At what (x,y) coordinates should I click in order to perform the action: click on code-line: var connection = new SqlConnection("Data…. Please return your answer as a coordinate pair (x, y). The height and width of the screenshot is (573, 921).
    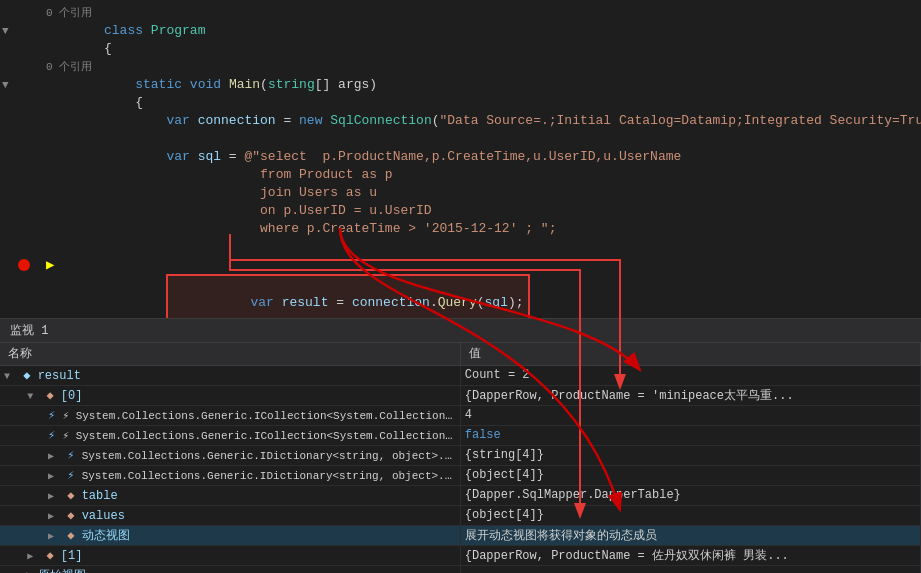
    Looking at the image, I should click on (460, 121).